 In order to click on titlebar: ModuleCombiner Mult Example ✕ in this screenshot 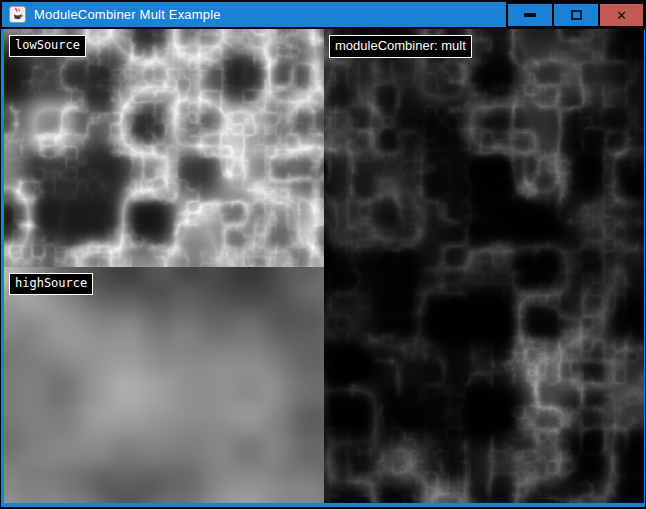, I will do `click(324, 14)`.